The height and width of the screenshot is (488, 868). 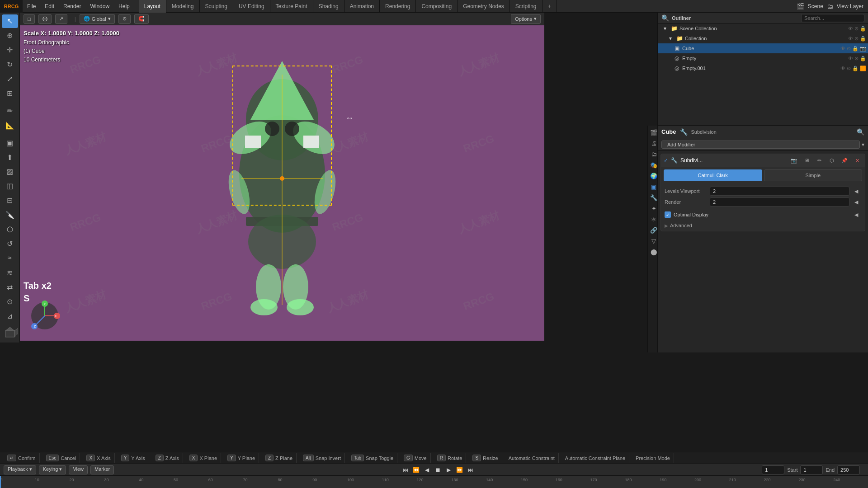 I want to click on start-frame-input: 1, so click(x=811, y=470).